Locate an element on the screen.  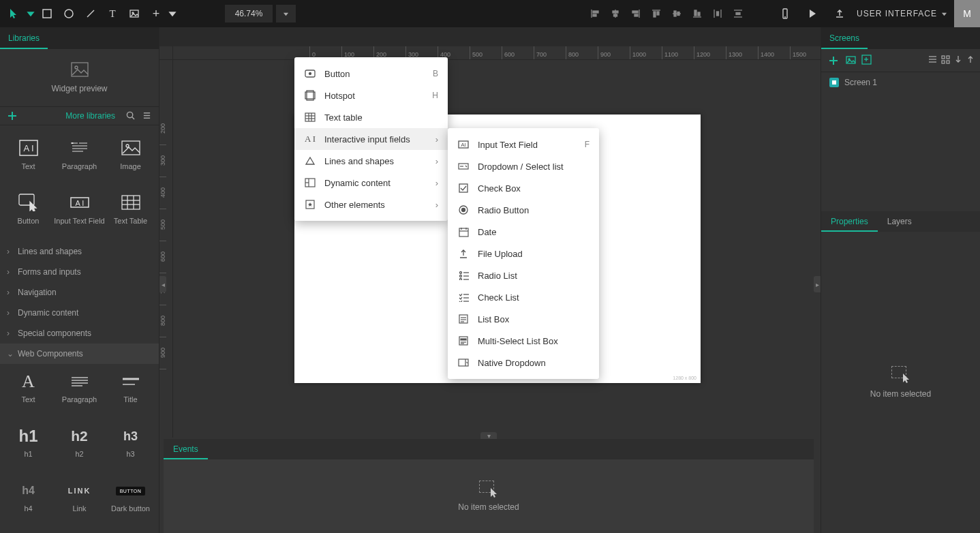
menu-item-text-table: Text table is located at coordinates (371, 117).